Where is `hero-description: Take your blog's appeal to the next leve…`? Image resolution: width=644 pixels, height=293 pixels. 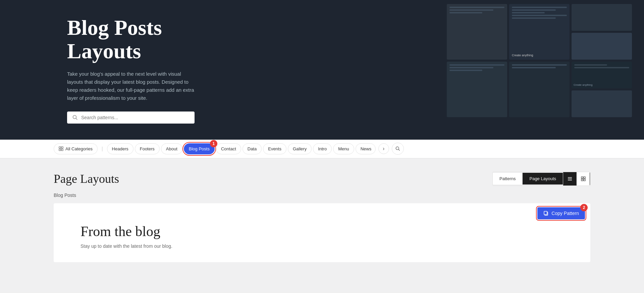 hero-description: Take your blog's appeal to the next leve… is located at coordinates (131, 86).